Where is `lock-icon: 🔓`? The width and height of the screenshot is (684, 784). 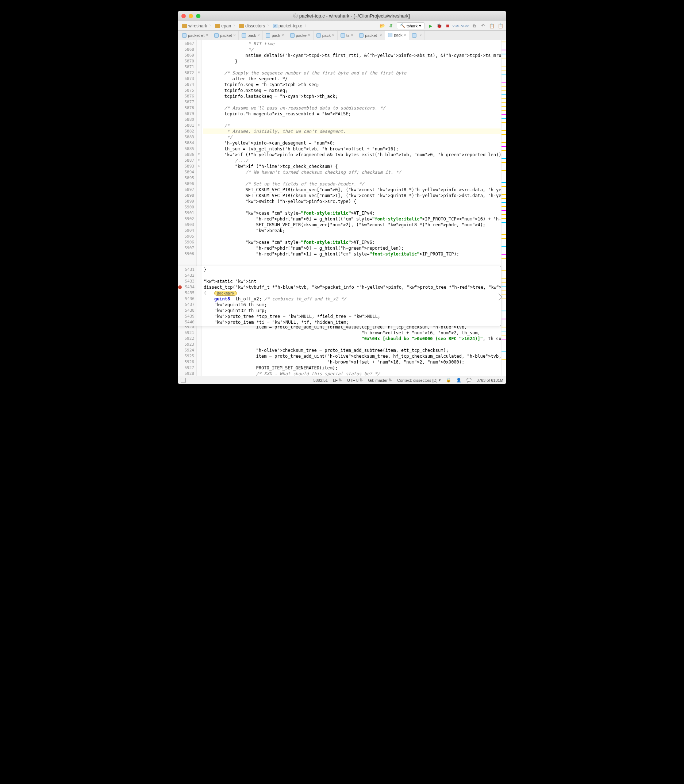 lock-icon: 🔓 is located at coordinates (449, 380).